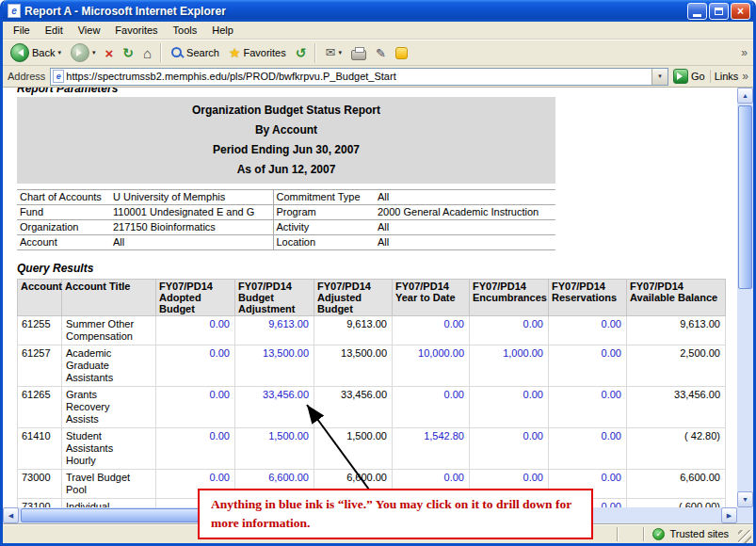 This screenshot has height=546, width=756. Describe the element at coordinates (286, 140) in the screenshot. I see `report-title-box: Organization Budget Status ReportBy Acco…` at that location.